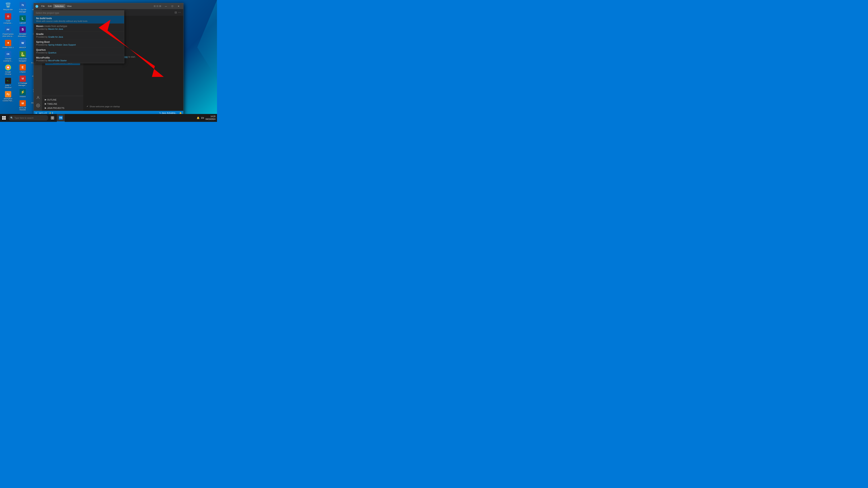 This screenshot has width=868, height=488. What do you see at coordinates (38, 98) in the screenshot?
I see `activity-accounts` at bounding box center [38, 98].